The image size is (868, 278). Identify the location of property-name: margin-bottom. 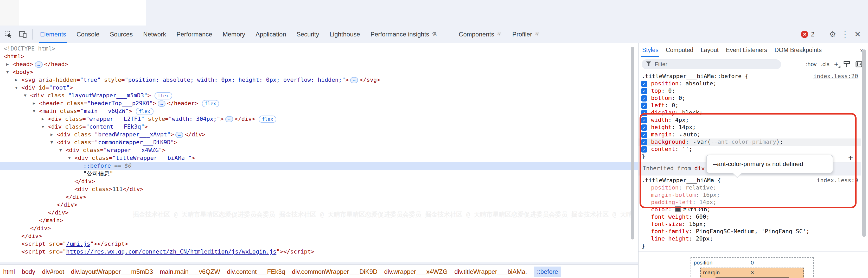
(673, 195).